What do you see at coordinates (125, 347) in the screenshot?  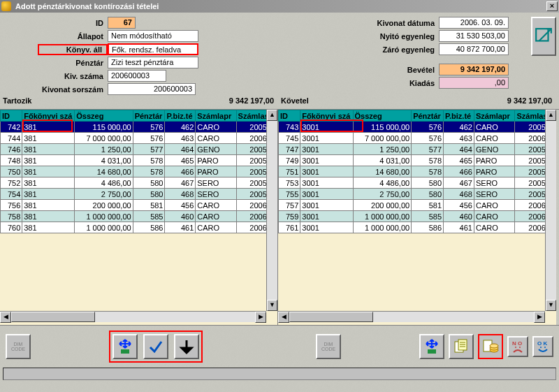 I see `move-button` at bounding box center [125, 347].